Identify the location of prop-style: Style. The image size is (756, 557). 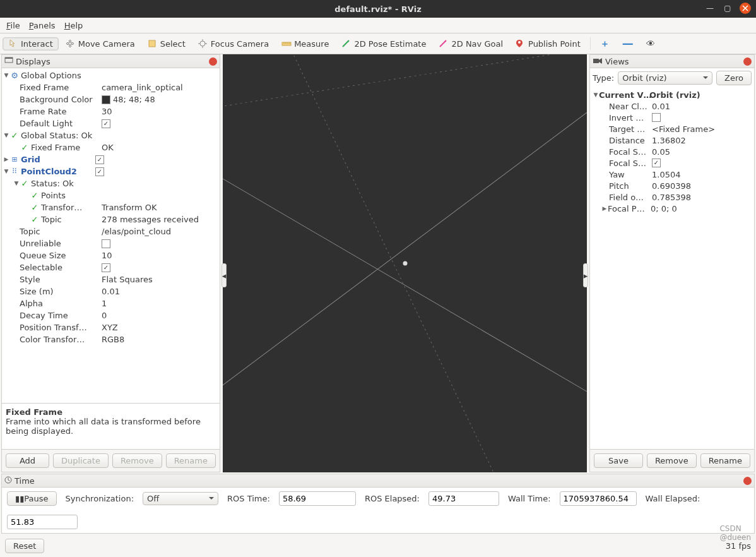
(61, 279).